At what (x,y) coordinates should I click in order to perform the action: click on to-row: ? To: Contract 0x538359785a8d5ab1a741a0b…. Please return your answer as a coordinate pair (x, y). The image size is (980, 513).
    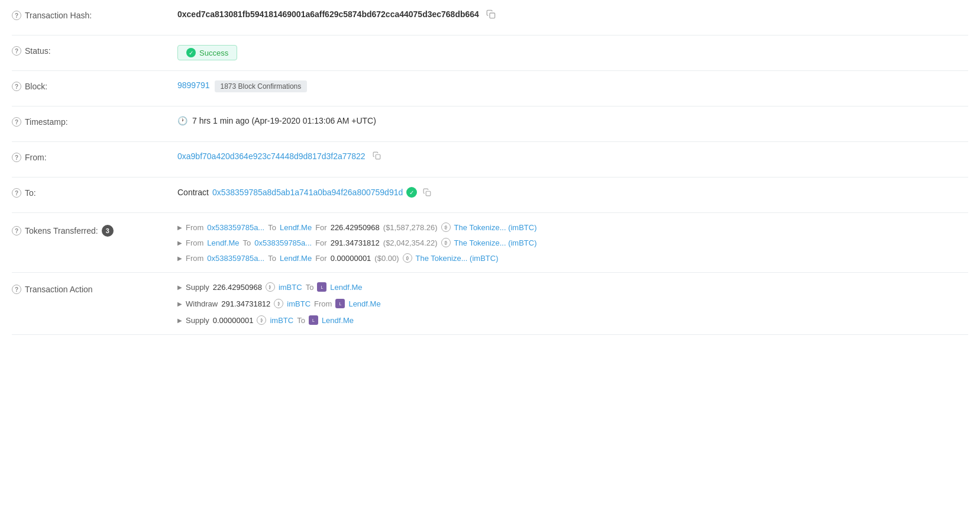
    Looking at the image, I should click on (490, 195).